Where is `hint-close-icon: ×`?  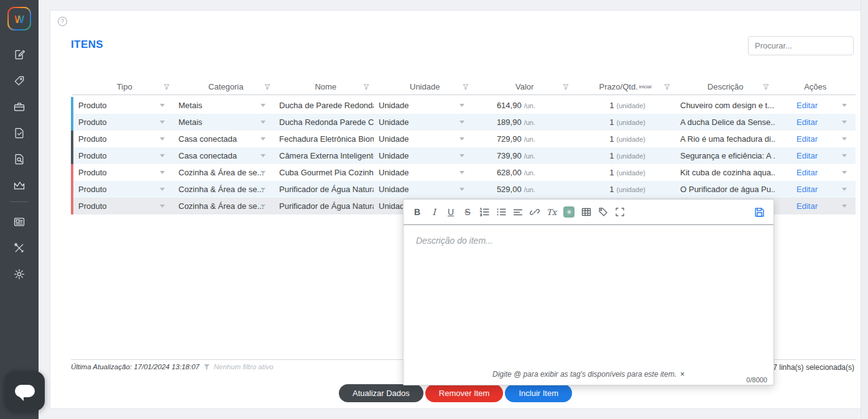
hint-close-icon: × is located at coordinates (683, 374).